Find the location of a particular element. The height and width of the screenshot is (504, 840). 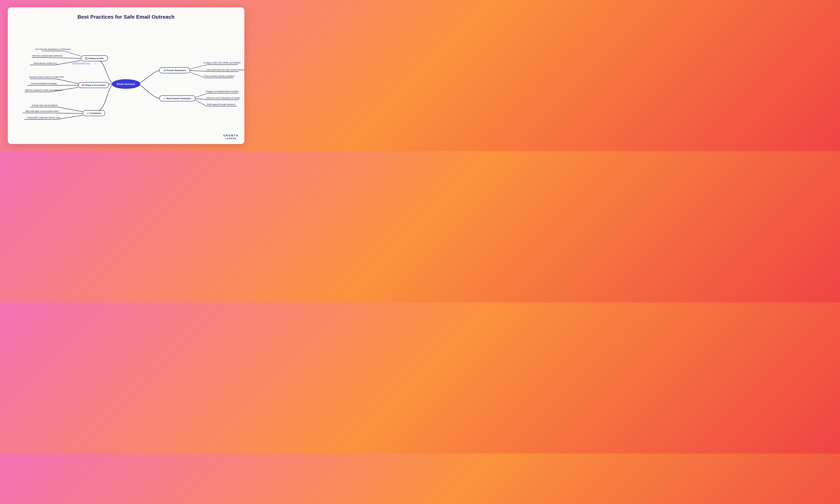

svg-text: Include clear opt-out options is located at coordinates (45, 105).